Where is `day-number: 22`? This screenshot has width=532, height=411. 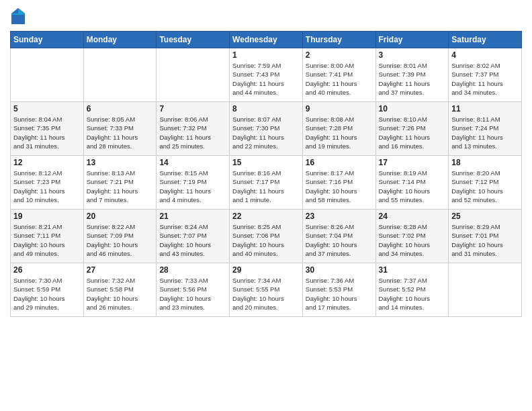
day-number: 22 is located at coordinates (266, 216).